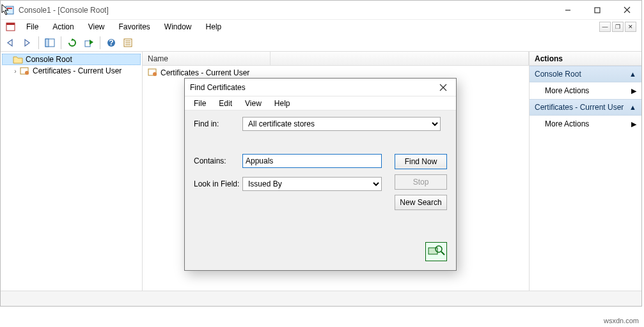 The height and width of the screenshot is (327, 644). Describe the element at coordinates (313, 87) in the screenshot. I see `dialog-title: Find Certificates` at that location.